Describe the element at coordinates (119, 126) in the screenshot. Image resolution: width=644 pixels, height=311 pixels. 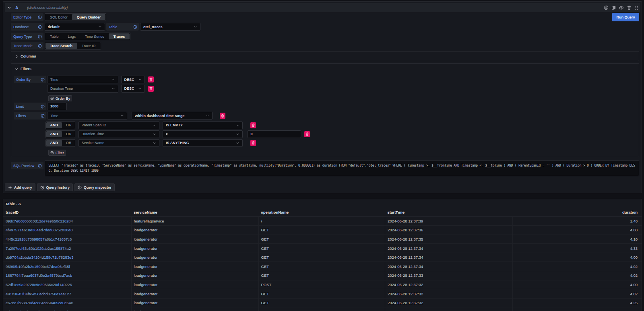
I see `filter-field-select: Parent Span ID` at that location.